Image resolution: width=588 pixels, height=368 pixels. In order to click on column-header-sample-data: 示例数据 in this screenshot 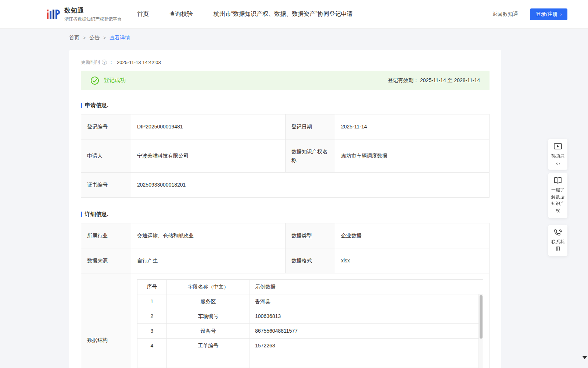, I will do `click(367, 287)`.